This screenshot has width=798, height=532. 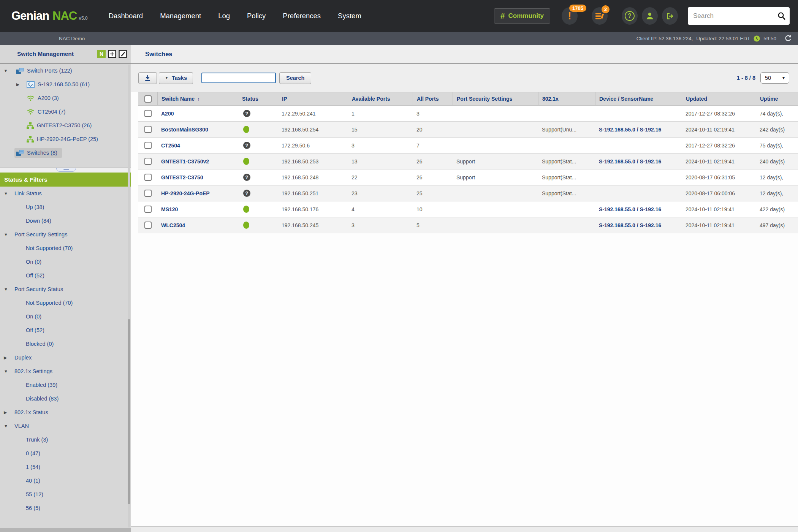 What do you see at coordinates (65, 248) in the screenshot?
I see `filter-item-port-security-settings-not-supported-70: Not Supported (70)` at bounding box center [65, 248].